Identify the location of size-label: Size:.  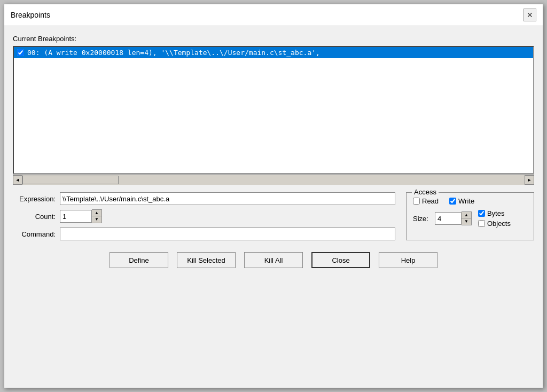
(421, 219).